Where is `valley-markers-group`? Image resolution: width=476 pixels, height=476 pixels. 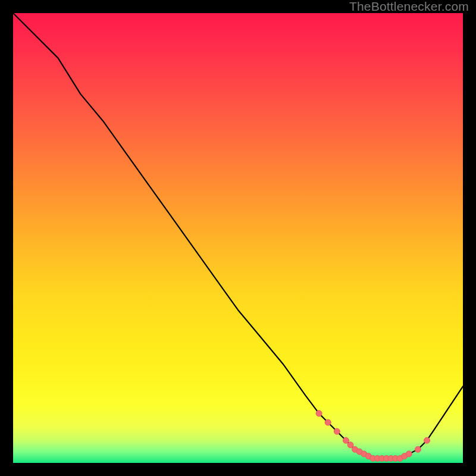
valley-markers-group is located at coordinates (372, 436).